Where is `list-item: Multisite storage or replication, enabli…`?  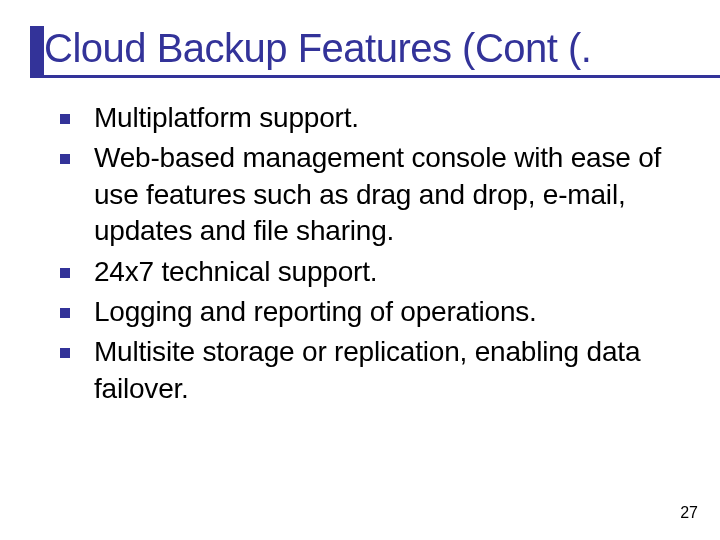 list-item: Multisite storage or replication, enabli… is located at coordinates (375, 370).